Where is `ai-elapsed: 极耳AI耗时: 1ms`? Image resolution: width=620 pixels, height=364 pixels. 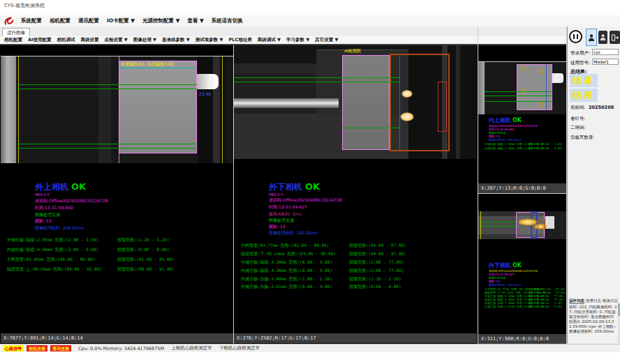
ai-elapsed: 极耳AI耗时: 1ms is located at coordinates (285, 215).